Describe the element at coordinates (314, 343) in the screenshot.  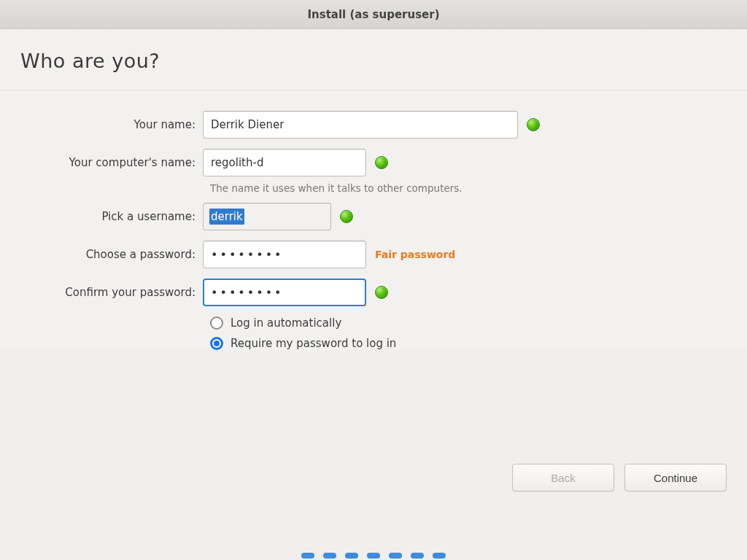
I see `option-require-password-label: Require my password to log in` at that location.